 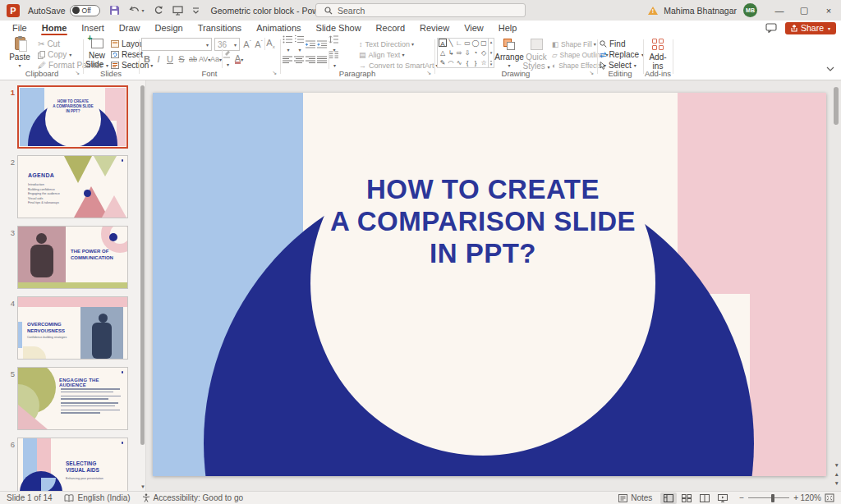 What do you see at coordinates (93, 28) in the screenshot?
I see `tab-insert: Insert` at bounding box center [93, 28].